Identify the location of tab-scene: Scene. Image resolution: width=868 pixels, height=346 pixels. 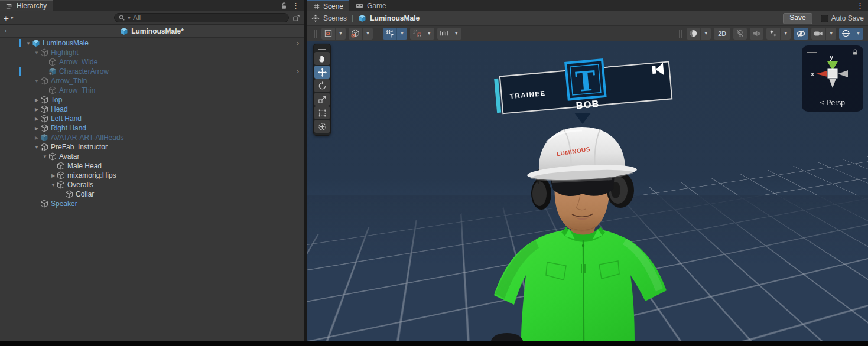
(329, 6).